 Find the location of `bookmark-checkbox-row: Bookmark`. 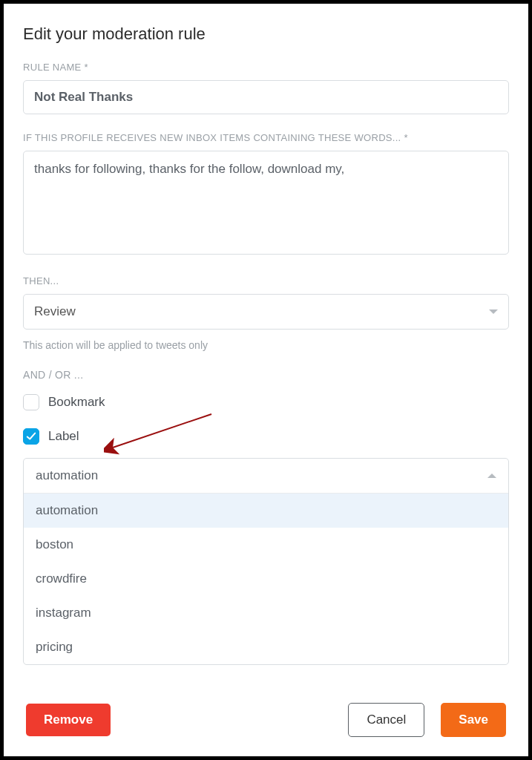

bookmark-checkbox-row: Bookmark is located at coordinates (266, 402).